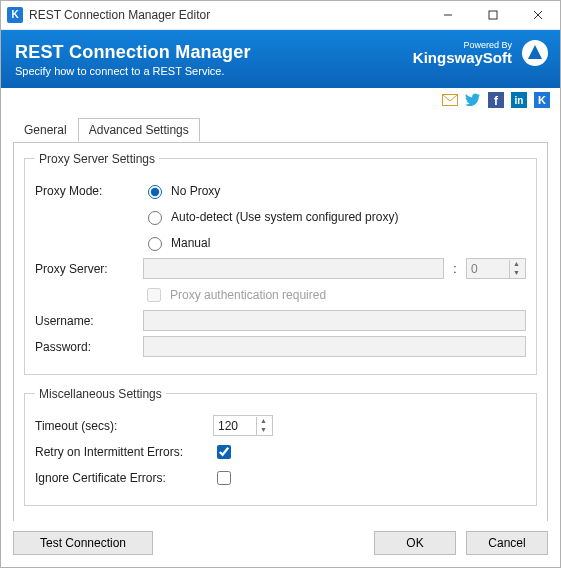  I want to click on proxy-mode-manual: Manual, so click(176, 242).